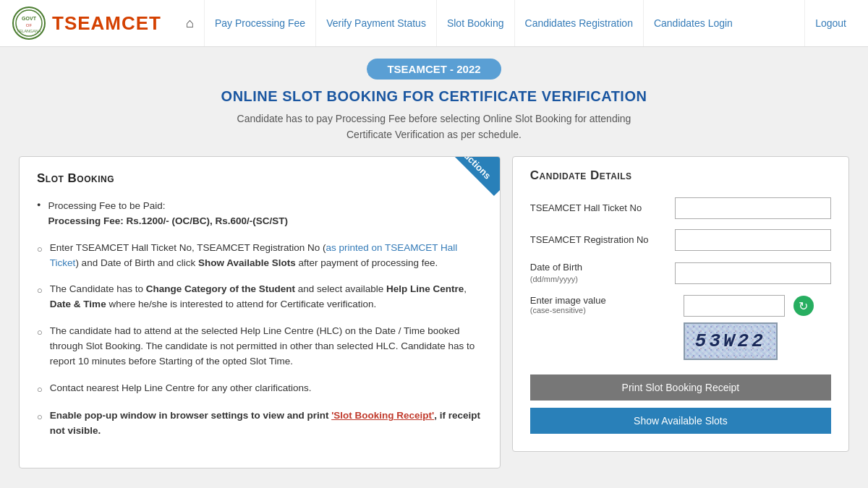 The height and width of the screenshot is (488, 868). I want to click on brand-logo-link: GOVT OF TELANGANA TSEAMCET, so click(87, 23).